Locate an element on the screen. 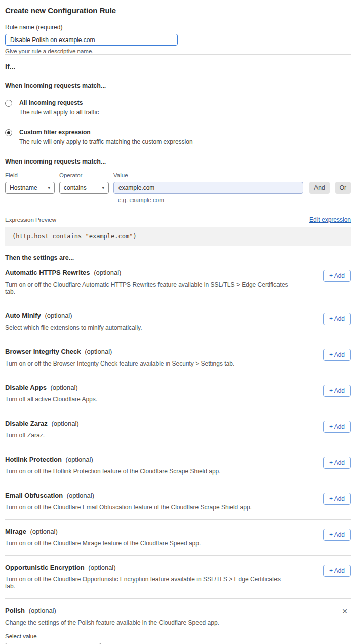 The image size is (357, 644). setting-description: Select which file extensions to minify a… is located at coordinates (74, 328).